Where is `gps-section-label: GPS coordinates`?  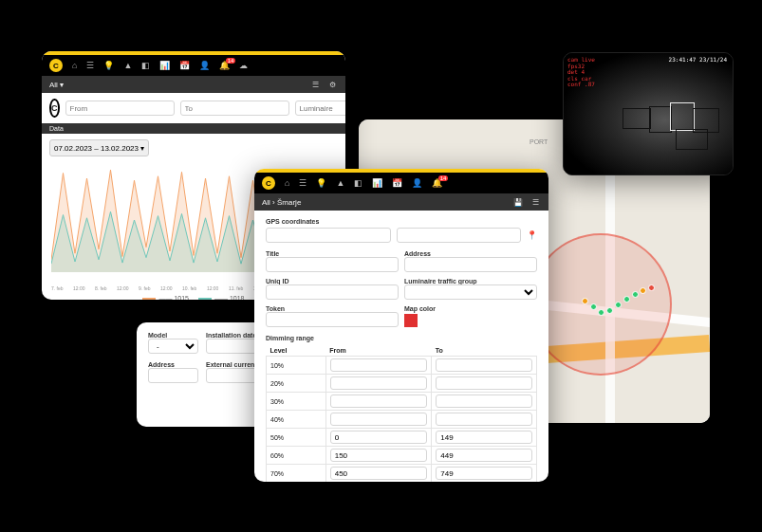 gps-section-label: GPS coordinates is located at coordinates (401, 222).